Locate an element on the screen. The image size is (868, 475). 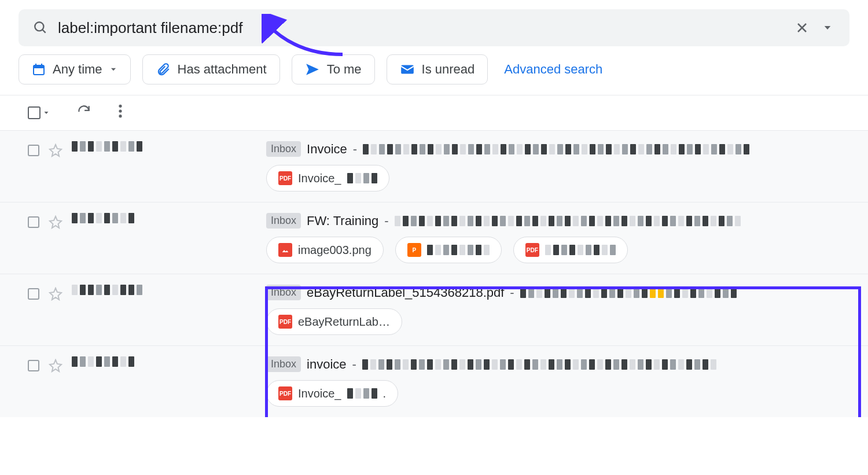
attachment-chip: image003.png is located at coordinates (325, 250).